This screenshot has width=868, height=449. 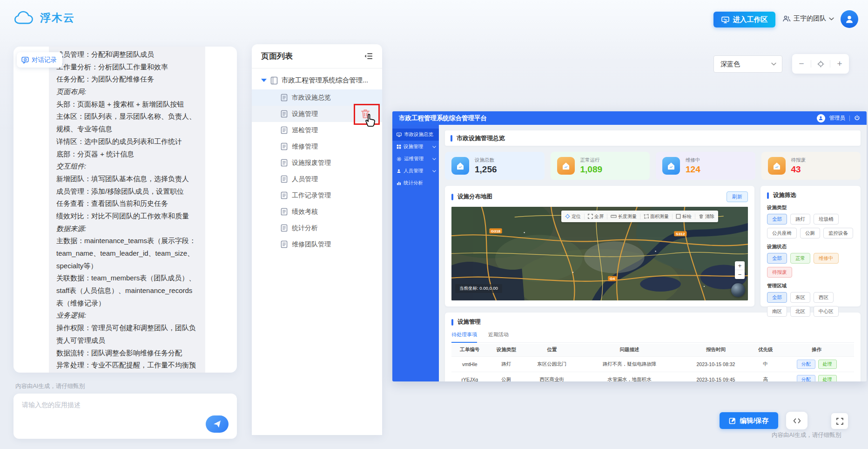 What do you see at coordinates (443, 118) in the screenshot?
I see `preview-app-title: 市政工程管理系统综合管理平台` at bounding box center [443, 118].